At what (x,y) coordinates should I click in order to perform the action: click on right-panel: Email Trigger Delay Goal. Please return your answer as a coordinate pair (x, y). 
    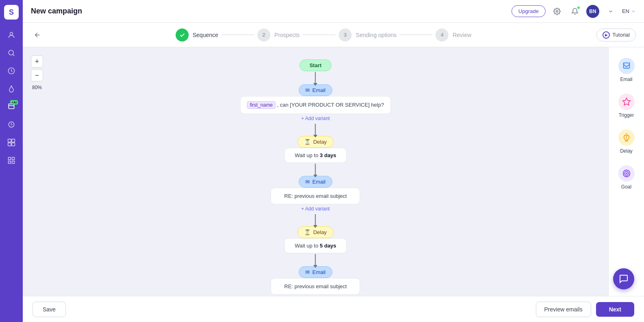
    Looking at the image, I should click on (626, 172).